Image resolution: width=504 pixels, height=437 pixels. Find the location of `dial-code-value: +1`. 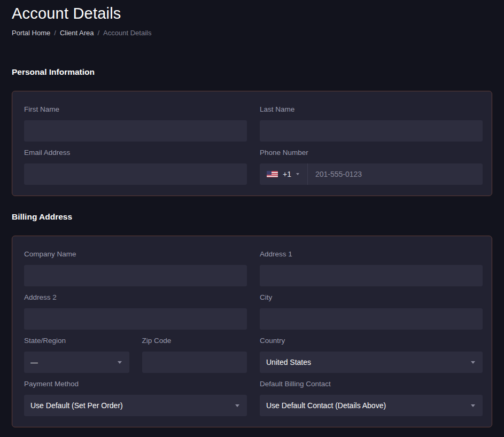

dial-code-value: +1 is located at coordinates (287, 174).